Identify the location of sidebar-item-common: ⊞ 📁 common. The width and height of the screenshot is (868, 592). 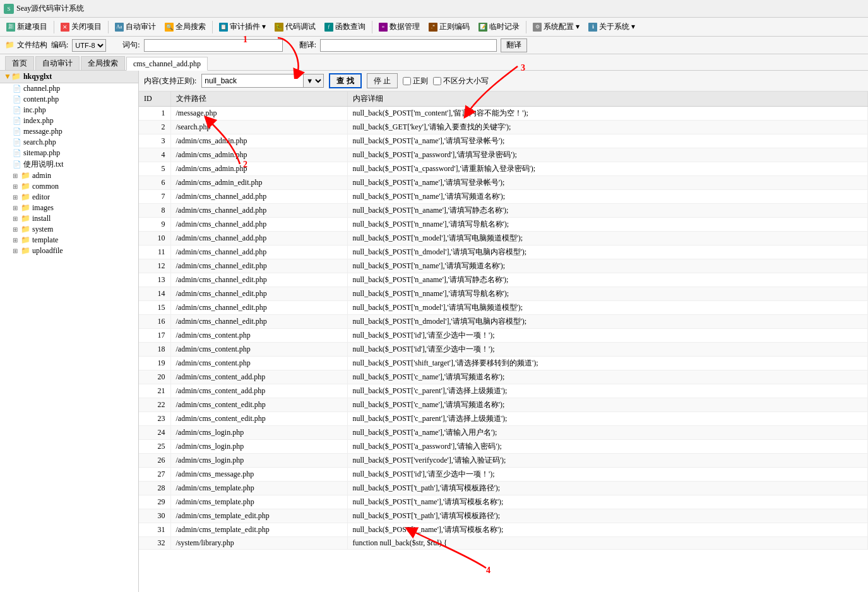
(69, 187).